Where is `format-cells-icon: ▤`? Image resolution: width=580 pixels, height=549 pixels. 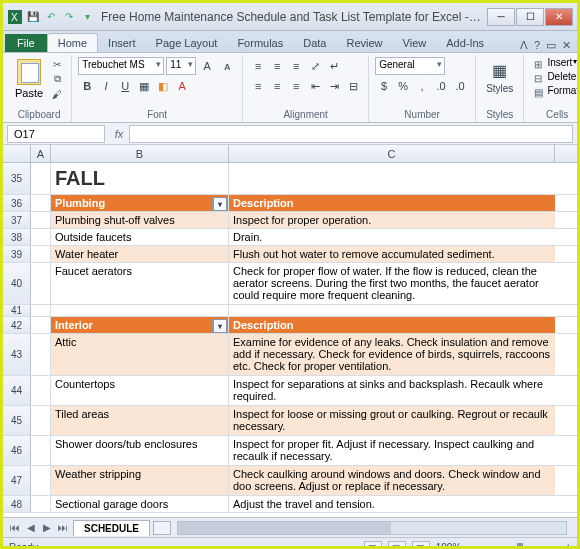
format-cells-icon: ▤ is located at coordinates (538, 92).